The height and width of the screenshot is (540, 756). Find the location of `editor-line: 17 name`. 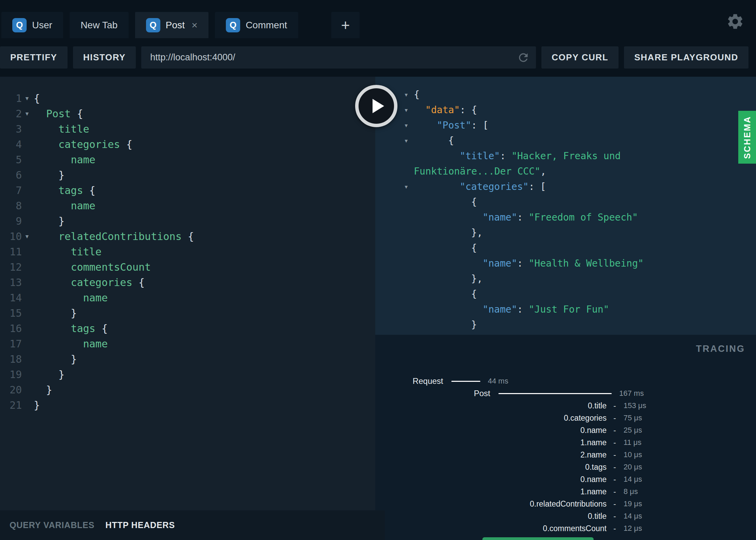

editor-line: 17 name is located at coordinates (188, 344).